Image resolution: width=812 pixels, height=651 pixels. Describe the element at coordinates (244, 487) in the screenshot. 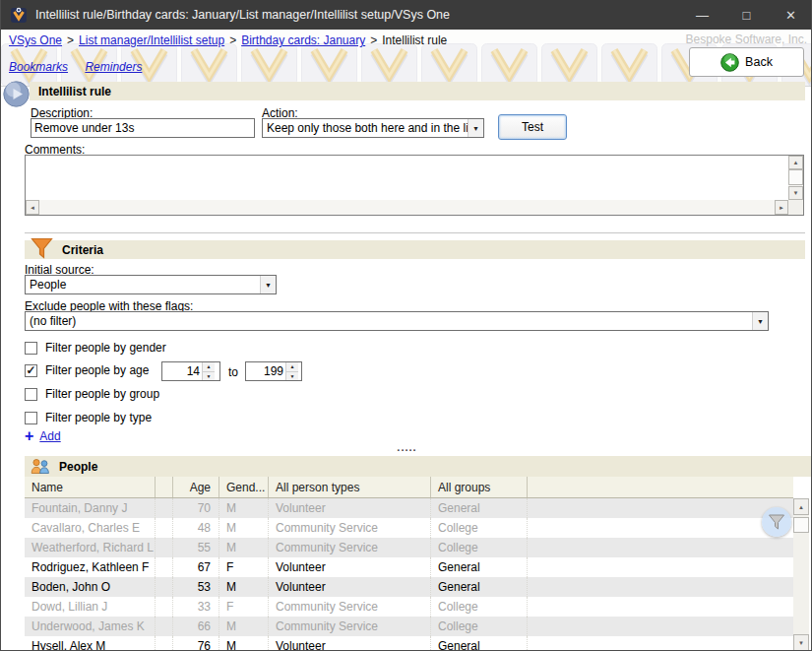

I see `column-header-gender: Gend...` at that location.